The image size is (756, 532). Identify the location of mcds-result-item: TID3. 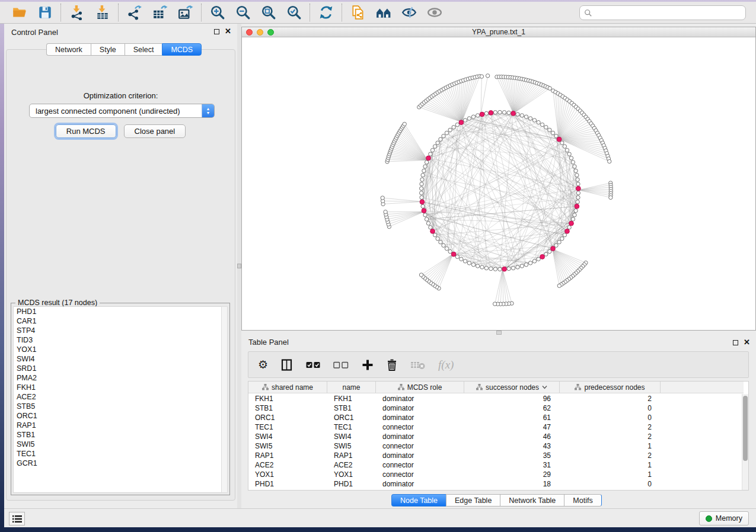
(117, 340).